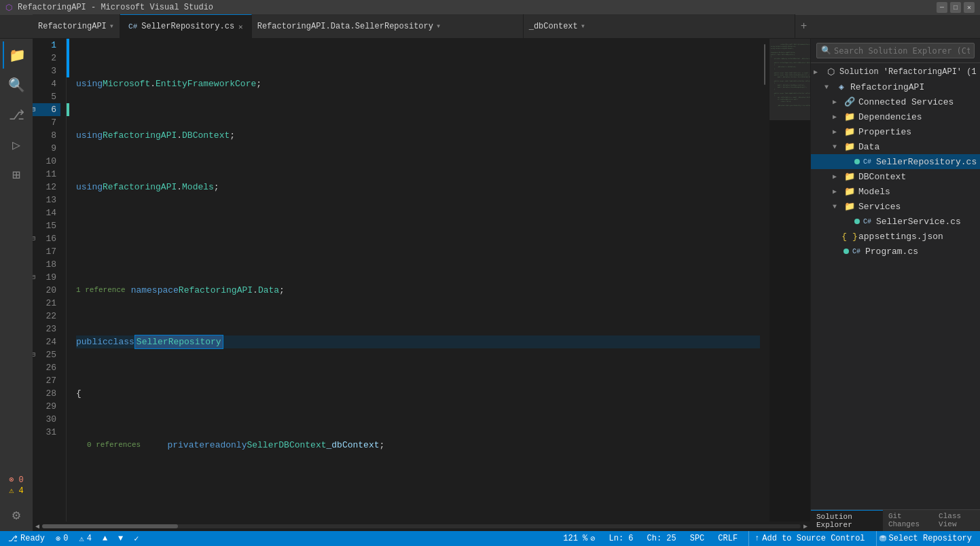 The width and height of the screenshot is (980, 546). What do you see at coordinates (583, 26) in the screenshot?
I see `member-dropdown-arrow: ▾` at bounding box center [583, 26].